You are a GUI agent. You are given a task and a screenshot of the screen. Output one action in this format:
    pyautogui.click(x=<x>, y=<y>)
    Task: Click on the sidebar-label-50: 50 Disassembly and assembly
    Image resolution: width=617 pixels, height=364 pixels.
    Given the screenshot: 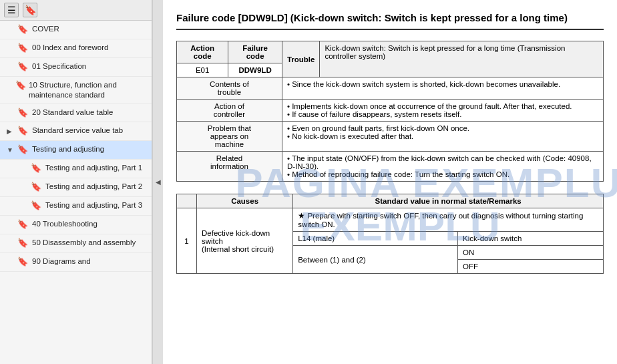 What is the action you would take?
    pyautogui.click(x=84, y=243)
    